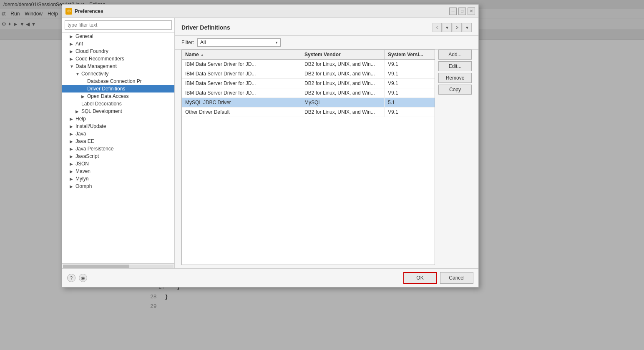 The width and height of the screenshot is (644, 350). Describe the element at coordinates (118, 119) in the screenshot. I see `tree-item-help: ▶ Help` at that location.